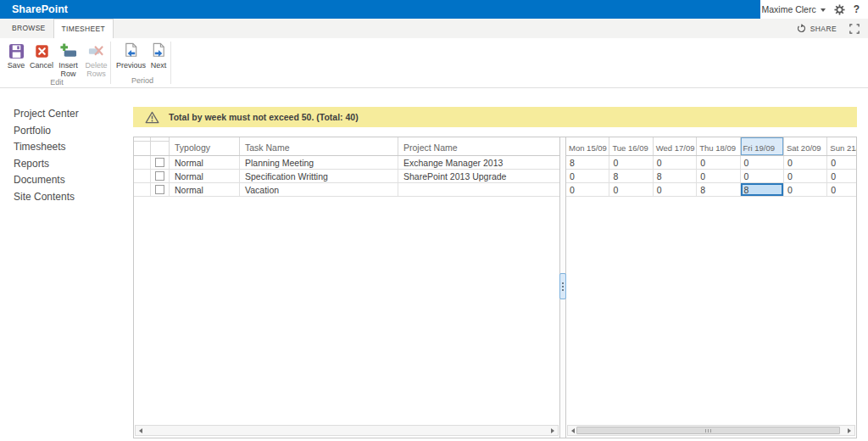 This screenshot has height=441, width=868. Describe the element at coordinates (319, 190) in the screenshot. I see `task-name-cell: Vacation` at that location.